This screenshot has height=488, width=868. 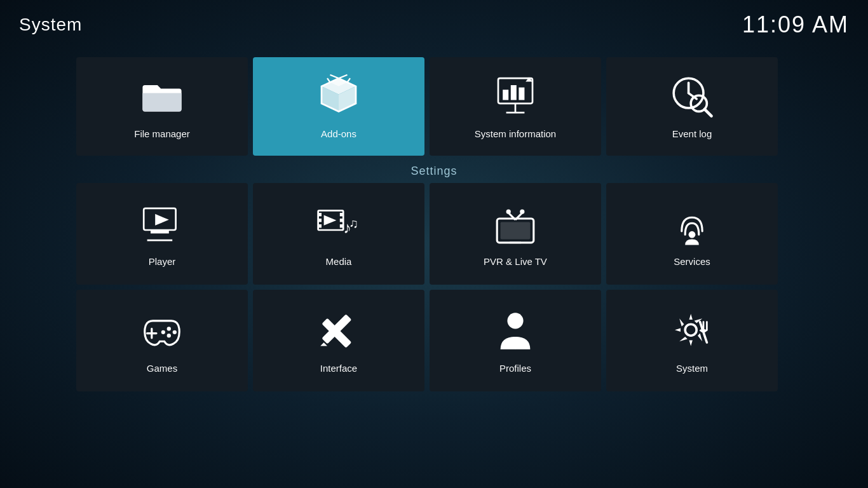 What do you see at coordinates (515, 369) in the screenshot?
I see `profiles-label: Profiles` at bounding box center [515, 369].